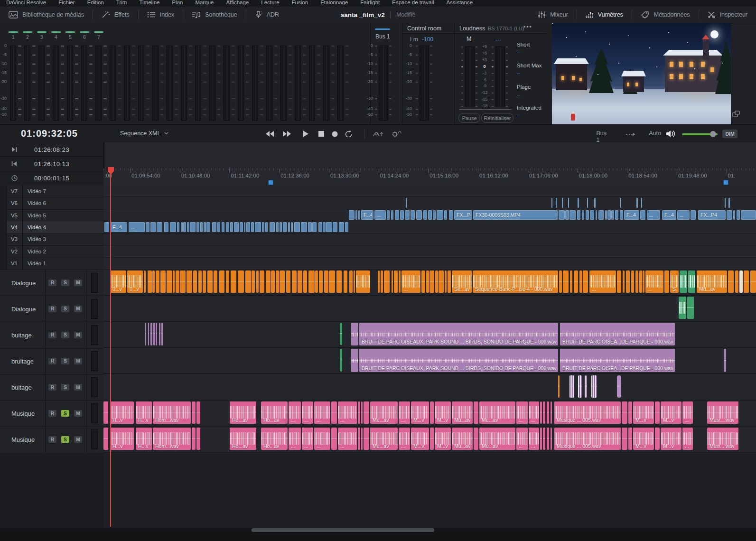 The image size is (756, 541). What do you see at coordinates (430, 215) in the screenshot?
I see `lane-v5: F...4...FX...P4FX30-0006S03.MP4F...4...F…` at bounding box center [430, 215].